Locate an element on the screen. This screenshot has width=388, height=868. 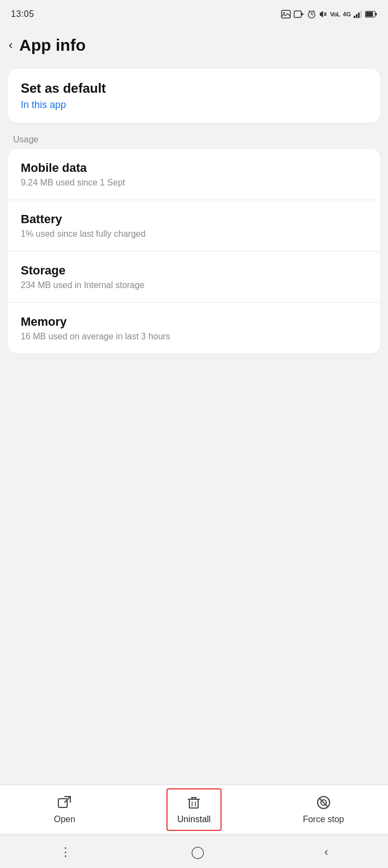
mobile-data-subtitle: 9.24 MB used since 1 Sept is located at coordinates (194, 183).